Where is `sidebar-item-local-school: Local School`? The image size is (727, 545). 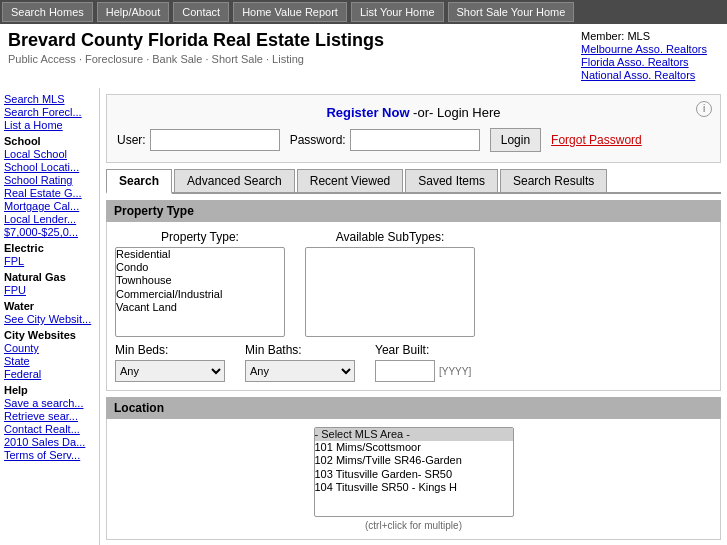 sidebar-item-local-school: Local School is located at coordinates (50, 154).